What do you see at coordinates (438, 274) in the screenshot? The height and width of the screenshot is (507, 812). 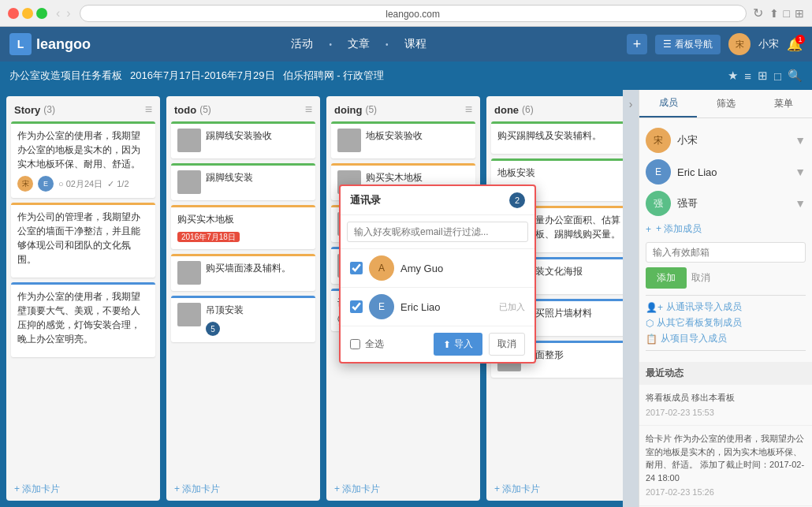 I see `contacts-modal: 通讯录 2 A Amy Guo E Eric Liao 已加入` at bounding box center [438, 274].